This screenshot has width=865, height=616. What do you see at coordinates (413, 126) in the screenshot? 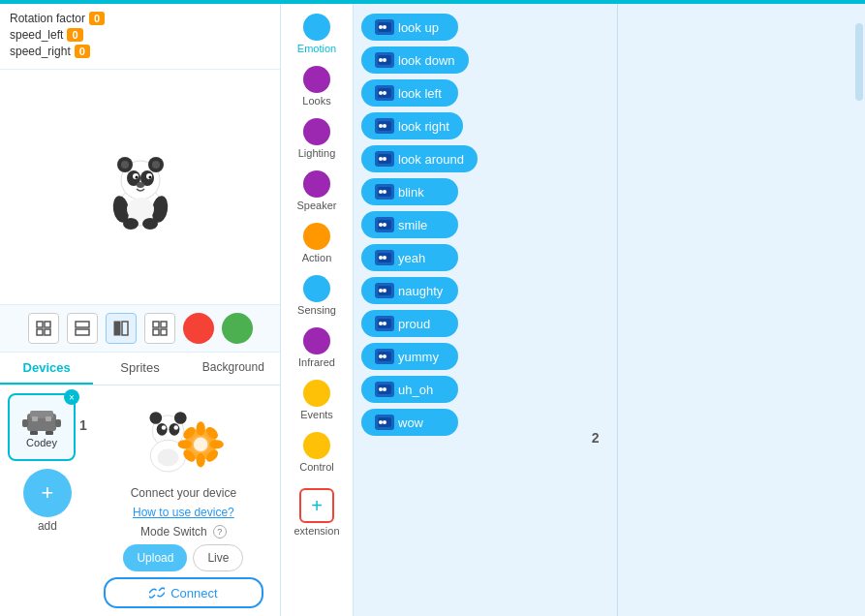
I see `block-look-right: look right` at bounding box center [413, 126].